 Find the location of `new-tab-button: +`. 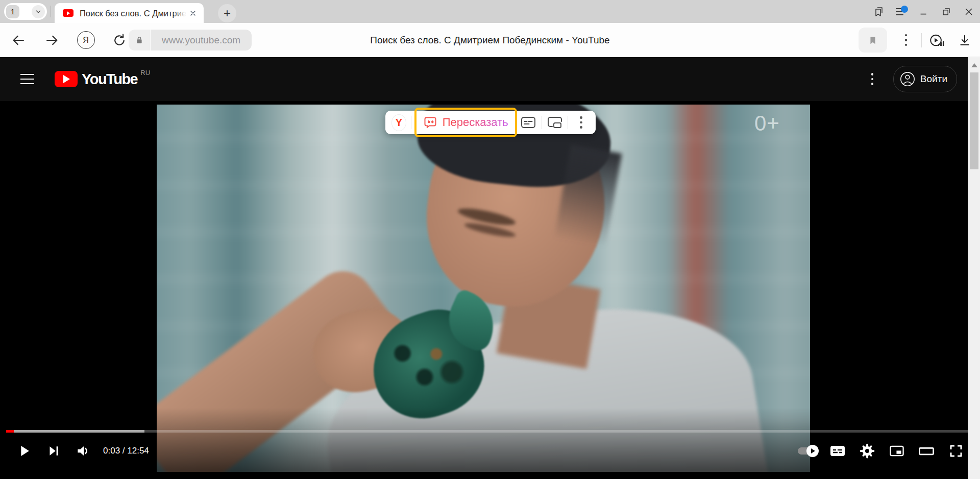

new-tab-button: + is located at coordinates (227, 13).